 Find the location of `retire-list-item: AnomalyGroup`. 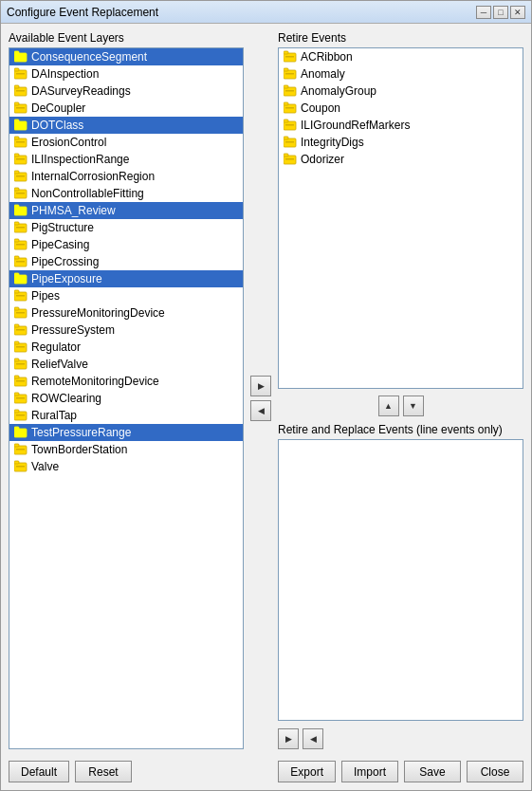

retire-list-item: AnomalyGroup is located at coordinates (400, 91).